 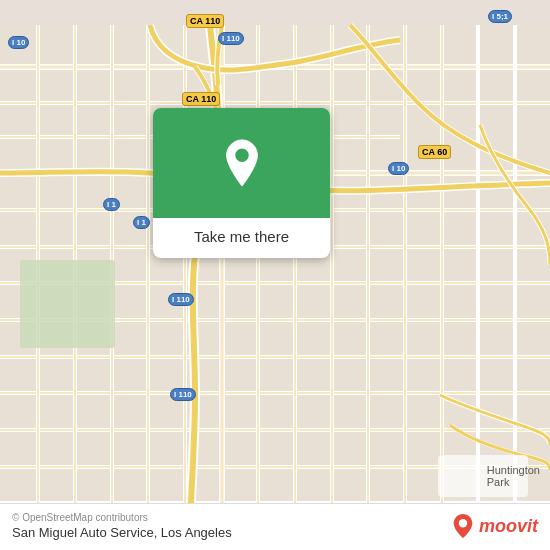 I want to click on road-badge-ca60: CA 60, so click(x=434, y=152).